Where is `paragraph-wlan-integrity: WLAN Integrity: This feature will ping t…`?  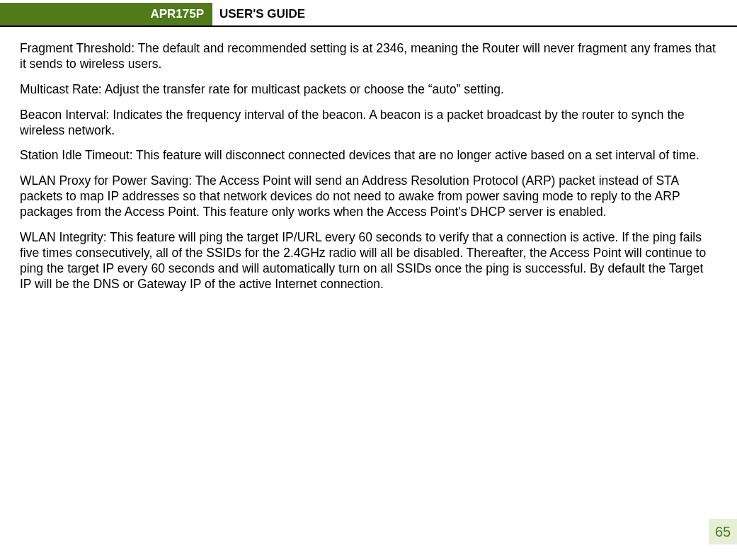 paragraph-wlan-integrity: WLAN Integrity: This feature will ping t… is located at coordinates (368, 261).